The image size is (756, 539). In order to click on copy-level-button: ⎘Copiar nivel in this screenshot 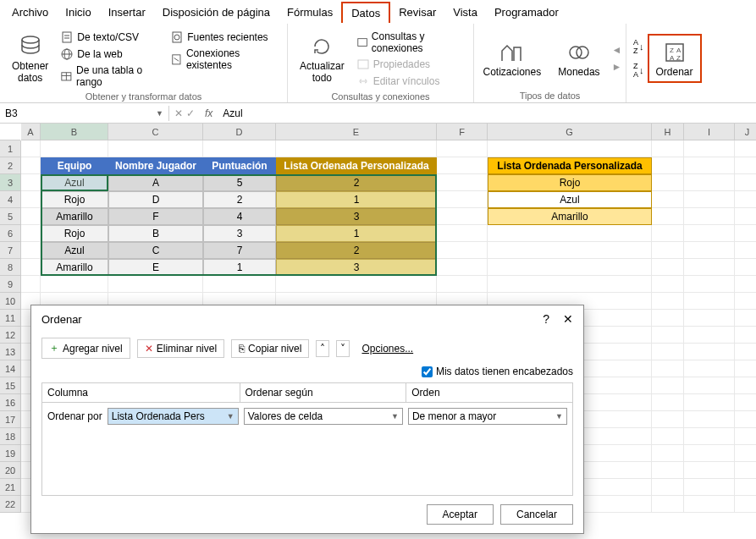, I will do `click(270, 349)`.